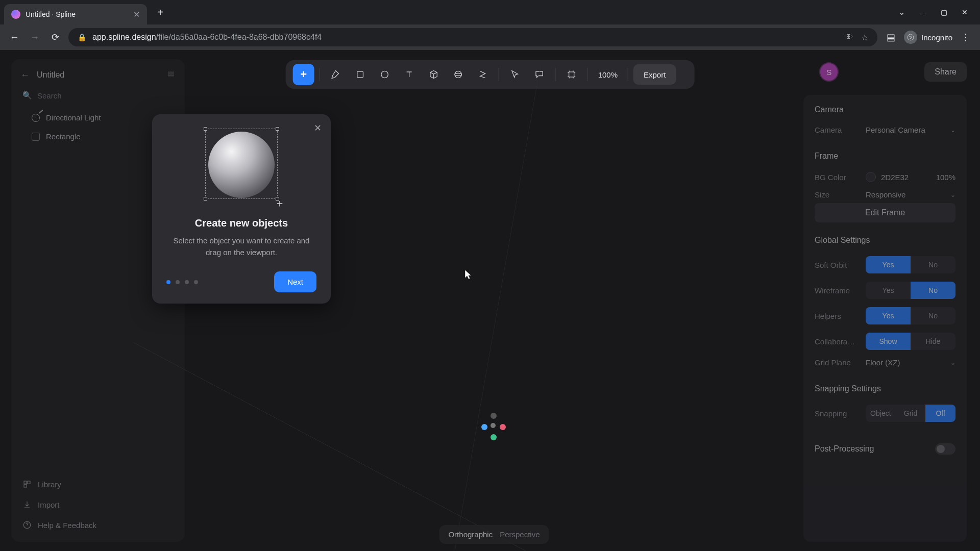 The width and height of the screenshot is (980, 551). Describe the element at coordinates (520, 535) in the screenshot. I see `perspective-mode: Perspective` at that location.